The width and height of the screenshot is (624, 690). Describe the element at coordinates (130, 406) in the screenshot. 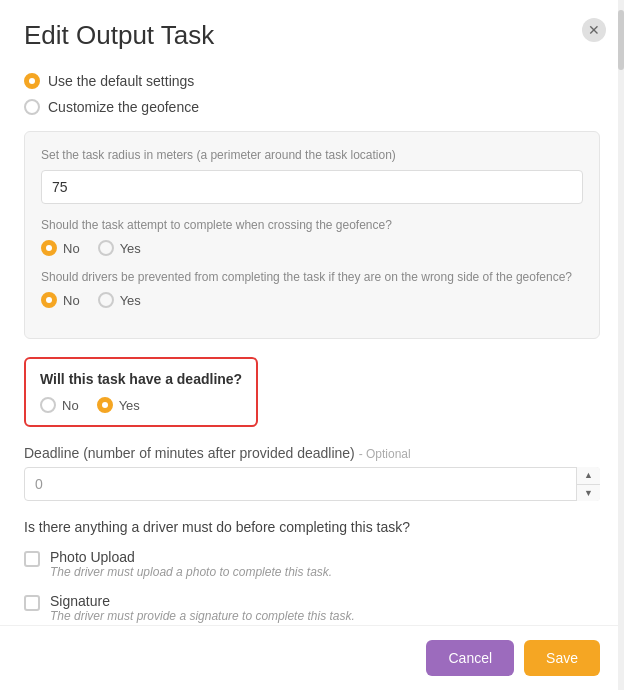

I see `deadline-yes-label: Yes` at that location.